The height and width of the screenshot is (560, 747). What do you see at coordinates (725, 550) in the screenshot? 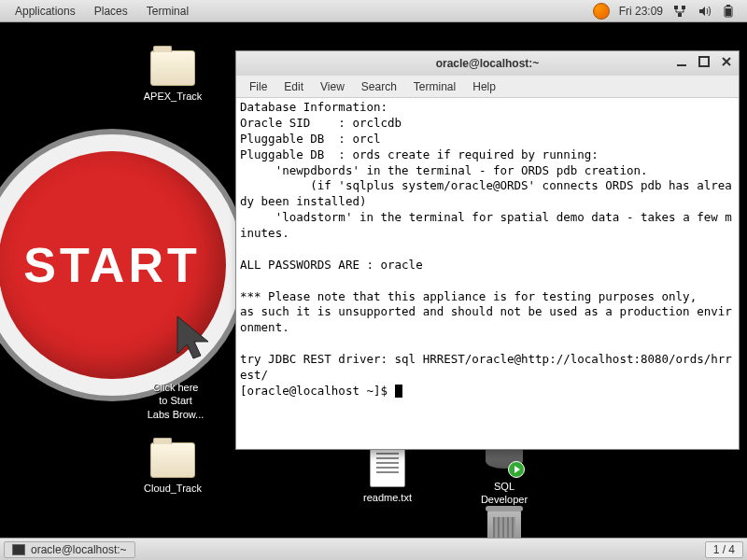
I see `workspace-switcher: 1 / 4` at bounding box center [725, 550].